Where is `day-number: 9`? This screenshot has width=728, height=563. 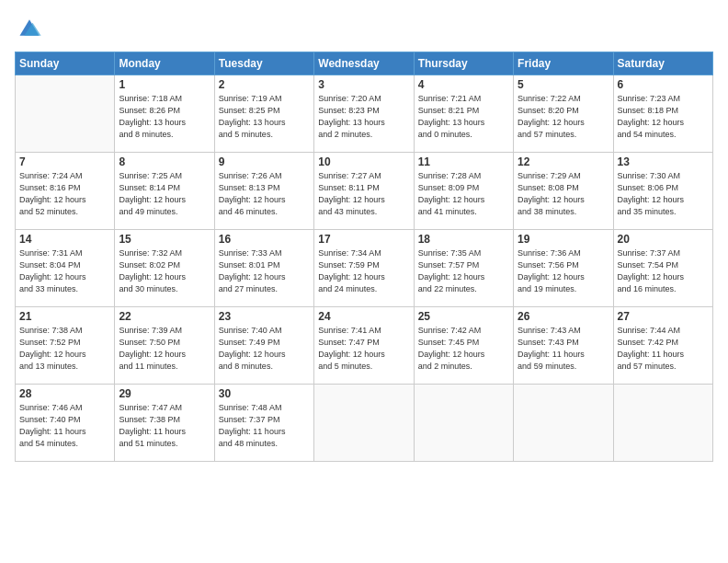 day-number: 9 is located at coordinates (265, 162).